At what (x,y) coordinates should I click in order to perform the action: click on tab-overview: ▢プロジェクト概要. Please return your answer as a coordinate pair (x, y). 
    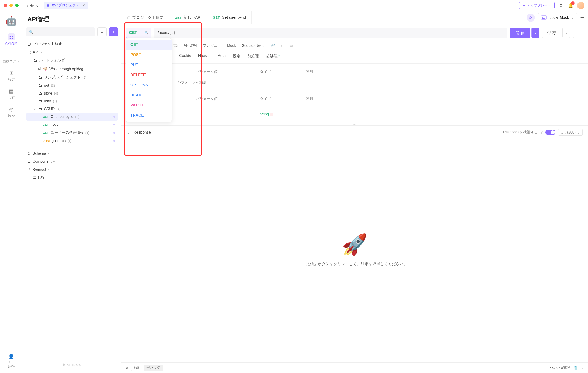
    Looking at the image, I should click on (145, 18).